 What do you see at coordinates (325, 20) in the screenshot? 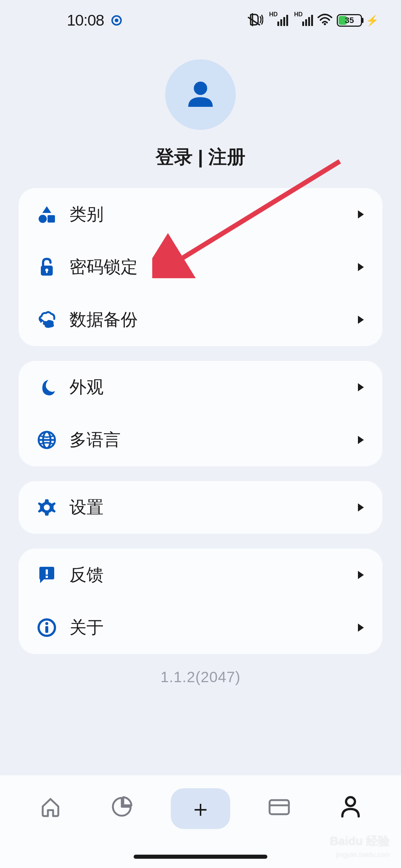
I see `wifi-icon` at bounding box center [325, 20].